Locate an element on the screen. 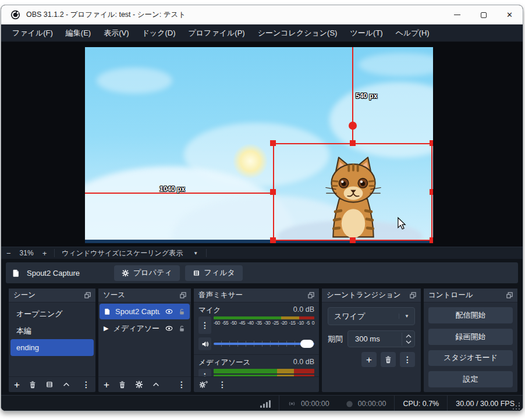 The height and width of the screenshot is (420, 525). divider is located at coordinates (206, 253).